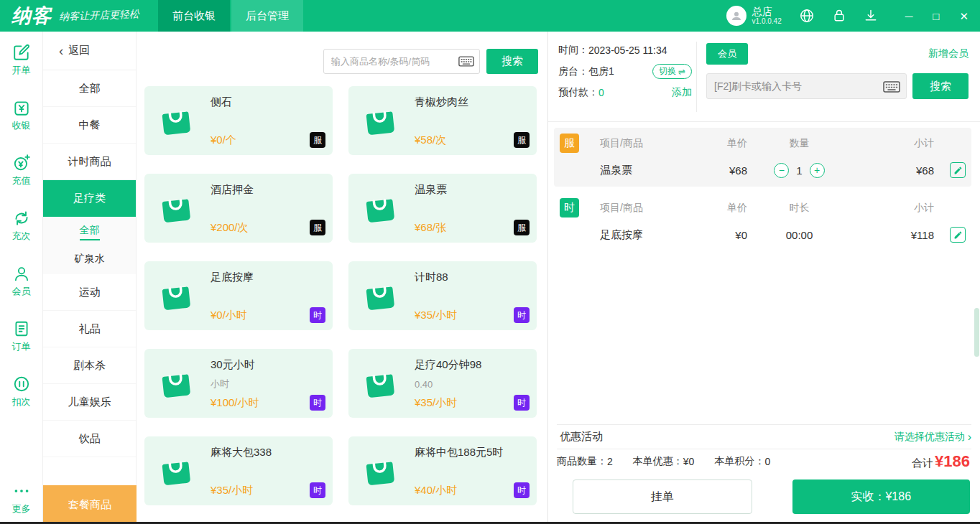 Image resolution: width=980 pixels, height=524 pixels. Describe the element at coordinates (90, 505) in the screenshot. I see `combo-products-button: 套餐商品` at that location.